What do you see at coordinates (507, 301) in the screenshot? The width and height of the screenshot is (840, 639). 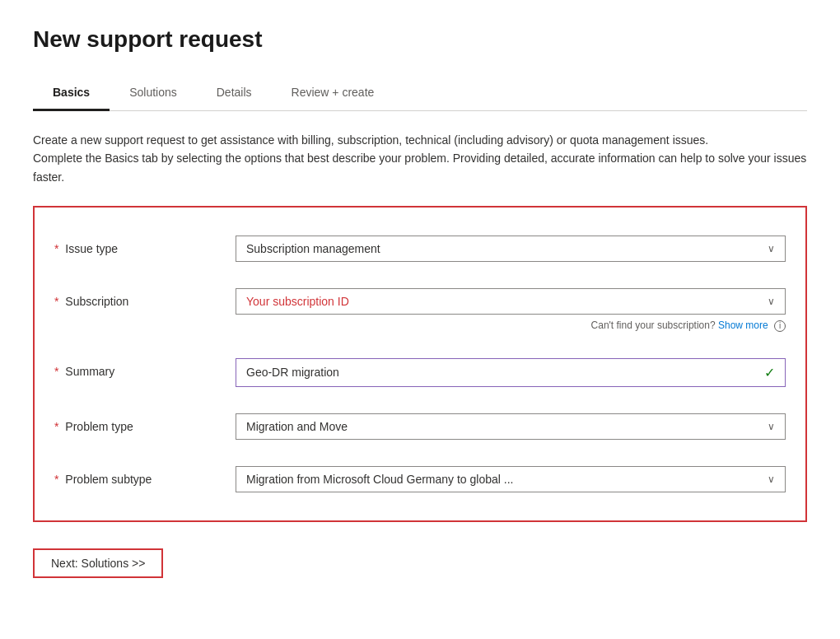 I see `subscription-value: Your subscription ID` at bounding box center [507, 301].